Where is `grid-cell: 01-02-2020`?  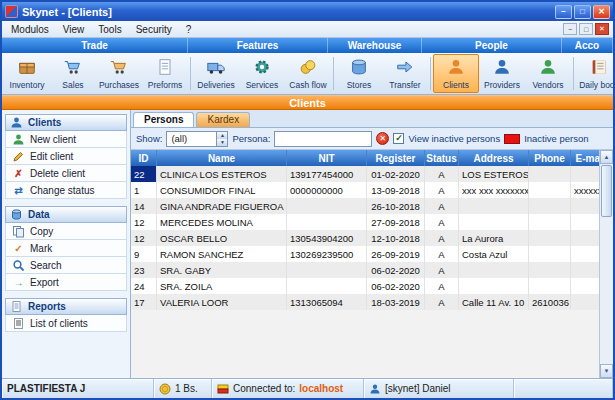 grid-cell: 01-02-2020 is located at coordinates (396, 174).